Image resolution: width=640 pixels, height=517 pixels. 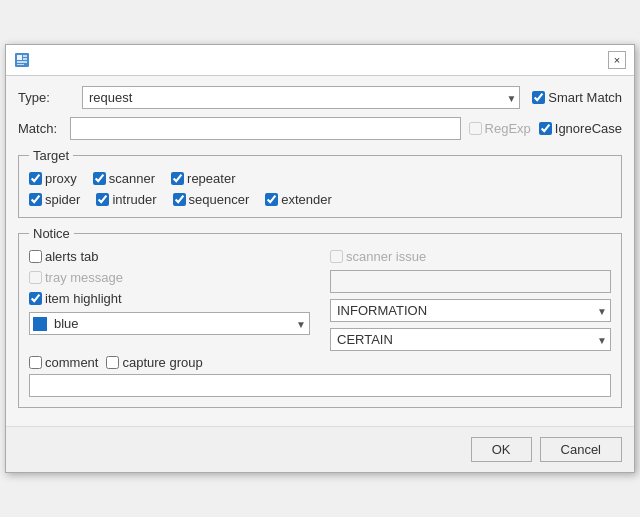 What do you see at coordinates (126, 200) in the screenshot?
I see `target-intruder: intruder` at bounding box center [126, 200].